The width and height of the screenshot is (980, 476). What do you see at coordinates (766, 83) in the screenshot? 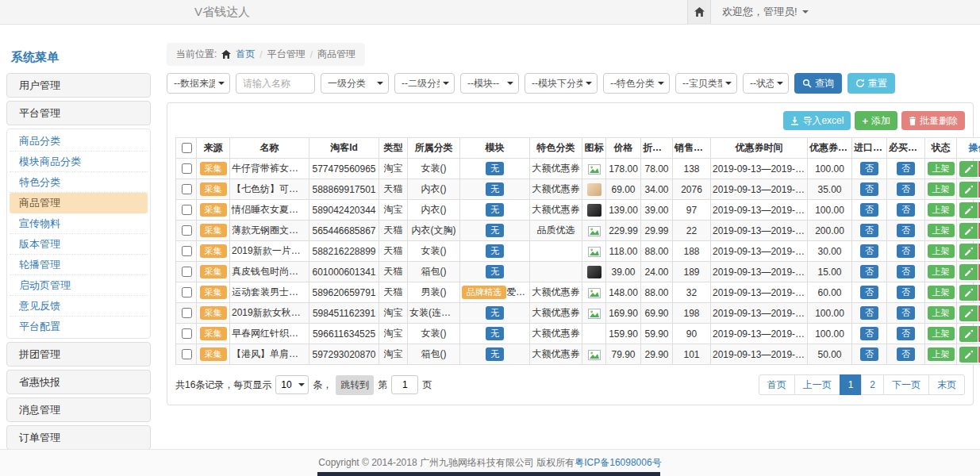
I see `filter-status-select: --状态--` at bounding box center [766, 83].